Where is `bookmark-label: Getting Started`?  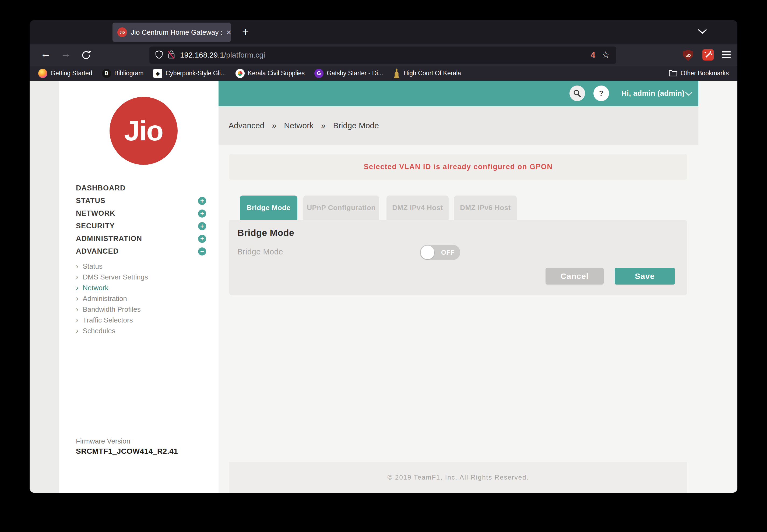
bookmark-label: Getting Started is located at coordinates (71, 73).